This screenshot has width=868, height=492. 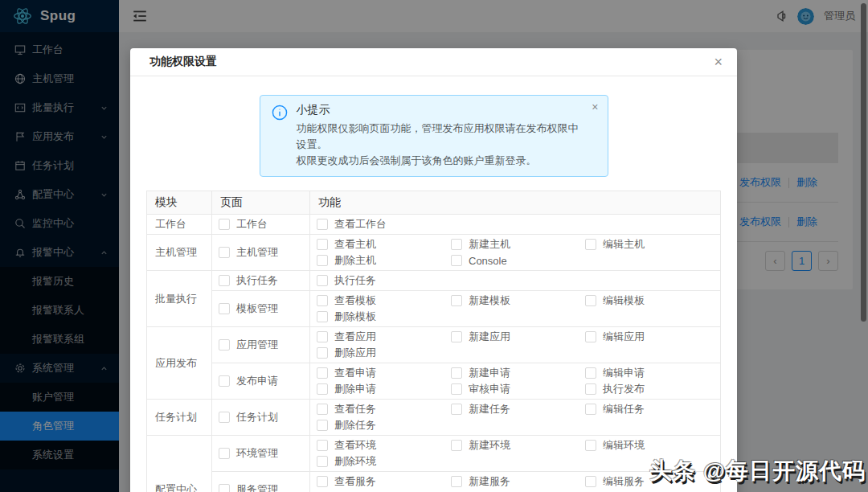 What do you see at coordinates (649, 389) in the screenshot?
I see `function-checkbox: 执行发布` at bounding box center [649, 389].